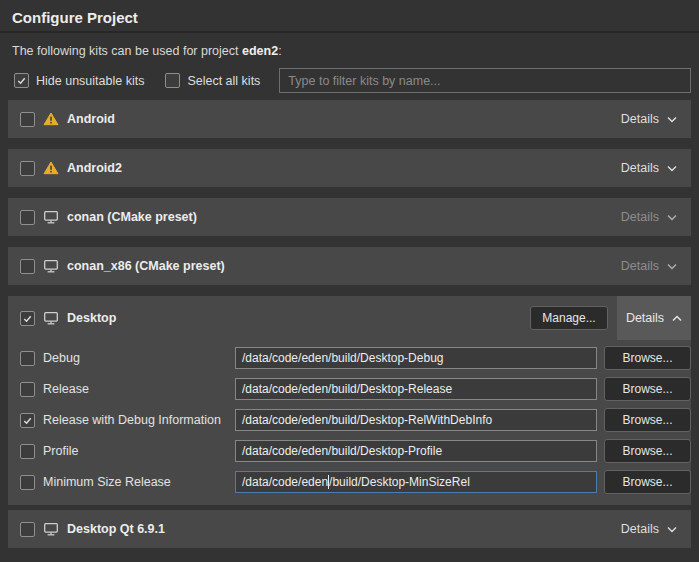 This screenshot has height=562, width=699. Describe the element at coordinates (485, 80) in the screenshot. I see `kit-filter-input` at that location.